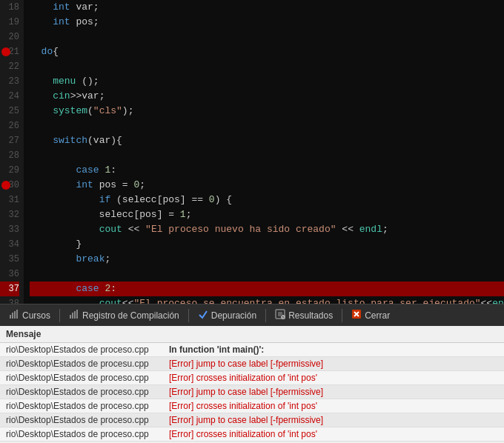 The height and width of the screenshot is (443, 504). Describe the element at coordinates (24, 334) in the screenshot. I see `messages-header-label: Mensaje` at that location.